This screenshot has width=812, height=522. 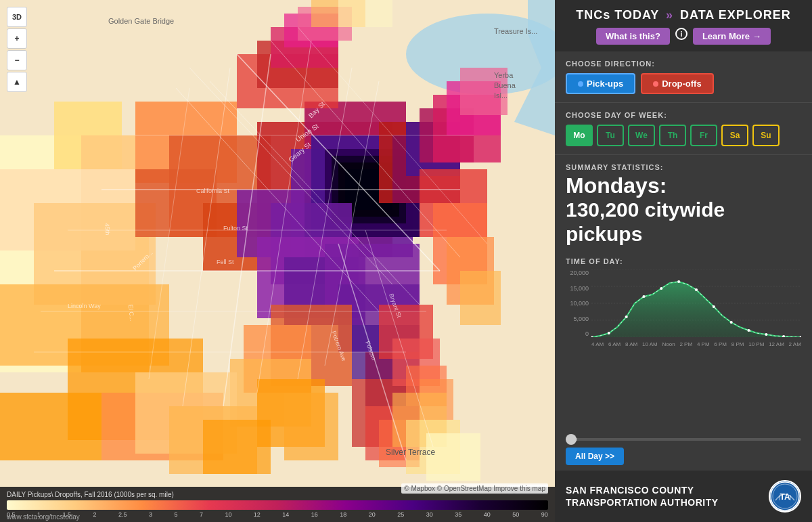 I want to click on legend-labels: 0.511.522.5357101214161820253035405090, so click(x=277, y=515).